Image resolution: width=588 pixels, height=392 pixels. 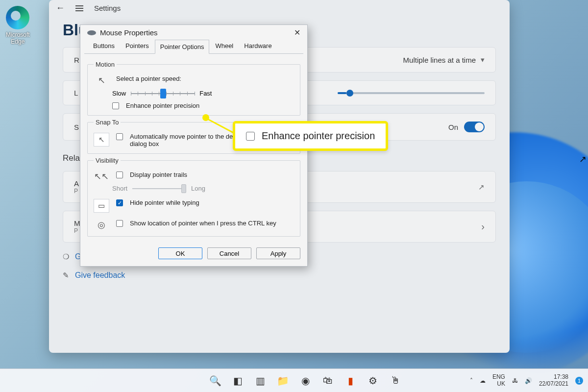 What do you see at coordinates (194, 46) in the screenshot?
I see `tab-strip: Buttons Pointers Pointer Options Wheel H…` at bounding box center [194, 46].